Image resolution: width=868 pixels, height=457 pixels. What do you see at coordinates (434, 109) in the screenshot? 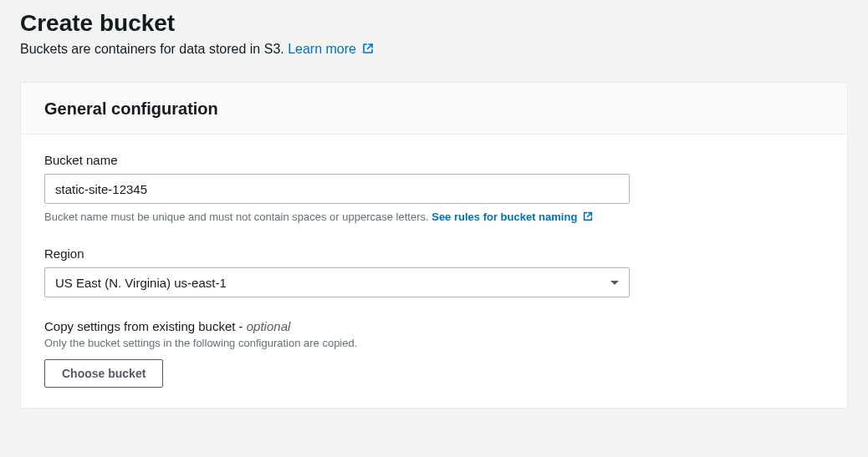
I see `panel-title: General configuration` at bounding box center [434, 109].